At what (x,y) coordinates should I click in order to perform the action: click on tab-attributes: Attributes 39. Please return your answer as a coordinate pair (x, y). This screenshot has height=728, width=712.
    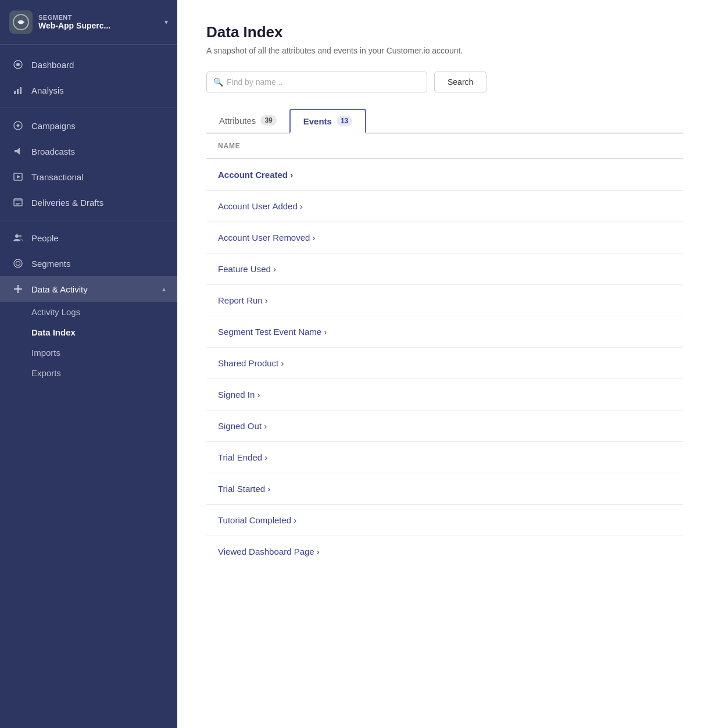
    Looking at the image, I should click on (248, 121).